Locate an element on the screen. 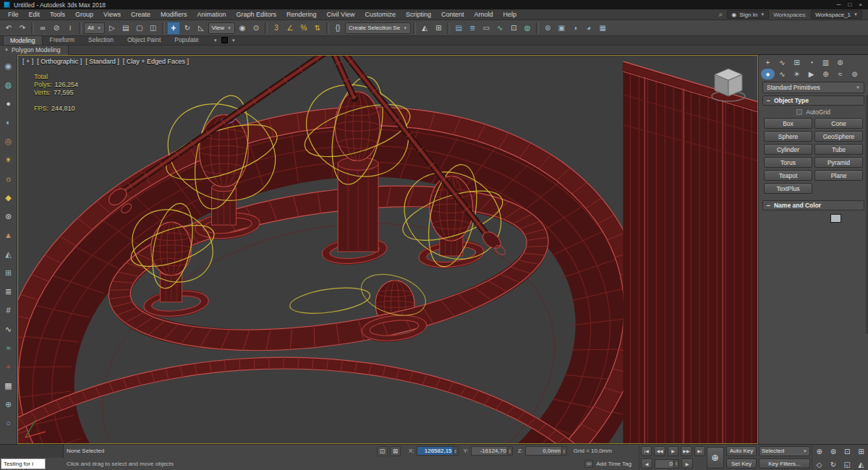 The width and height of the screenshot is (868, 470). pan-icon: ◇ is located at coordinates (820, 464).